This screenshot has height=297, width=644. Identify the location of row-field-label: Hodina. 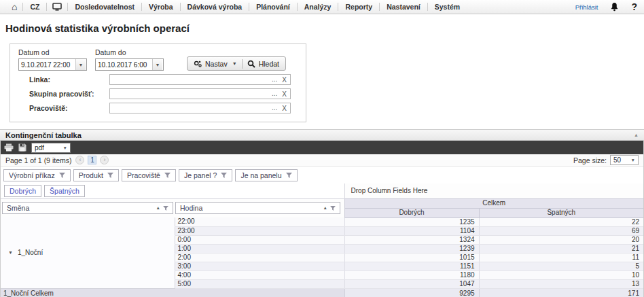
(251, 208).